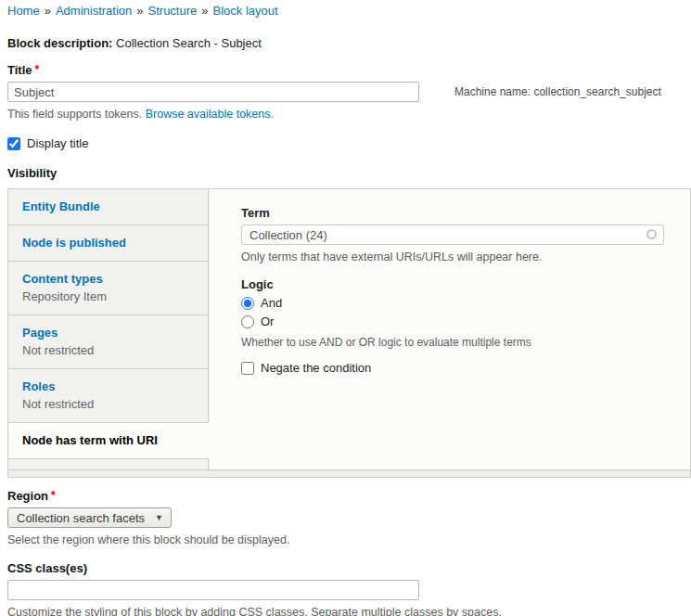 This screenshot has height=616, width=691. Describe the element at coordinates (108, 386) in the screenshot. I see `tab-label: Roles` at that location.